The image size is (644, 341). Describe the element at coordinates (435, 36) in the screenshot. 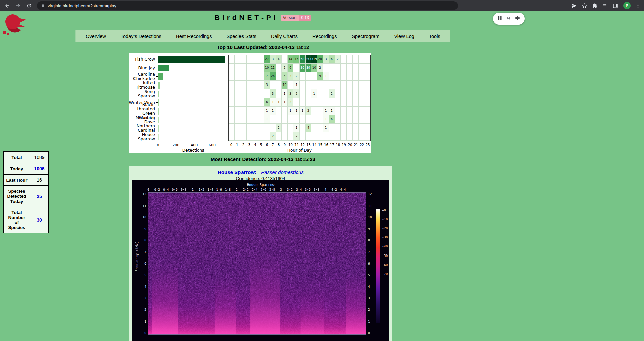

I see `nav-item-tools: Tools` at that location.